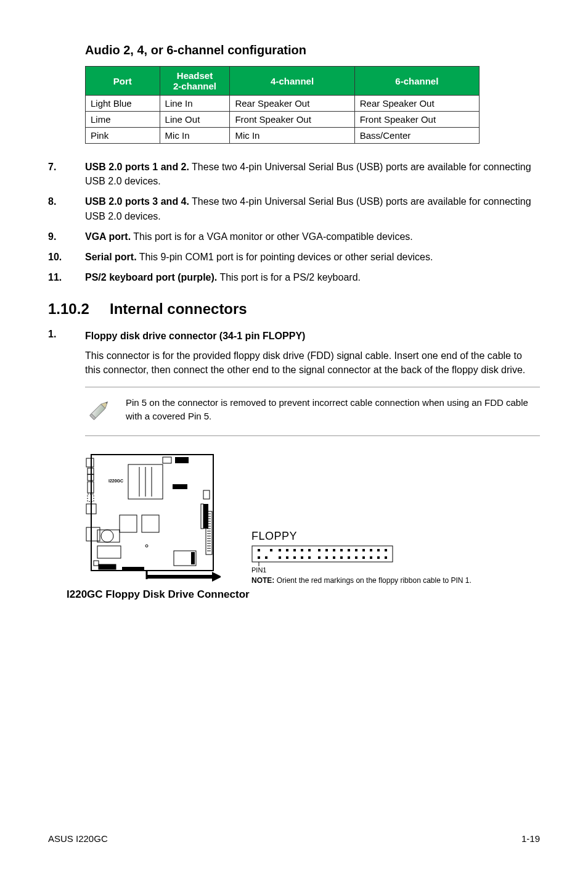 This screenshot has height=887, width=588. What do you see at coordinates (361, 537) in the screenshot?
I see `floppy-label: FLOPPY` at bounding box center [361, 537].